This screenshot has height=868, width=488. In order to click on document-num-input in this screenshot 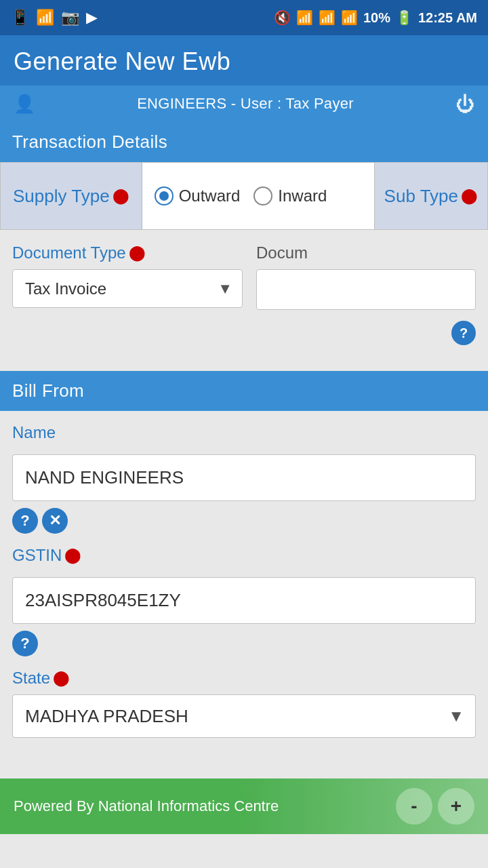, I will do `click(366, 290)`.